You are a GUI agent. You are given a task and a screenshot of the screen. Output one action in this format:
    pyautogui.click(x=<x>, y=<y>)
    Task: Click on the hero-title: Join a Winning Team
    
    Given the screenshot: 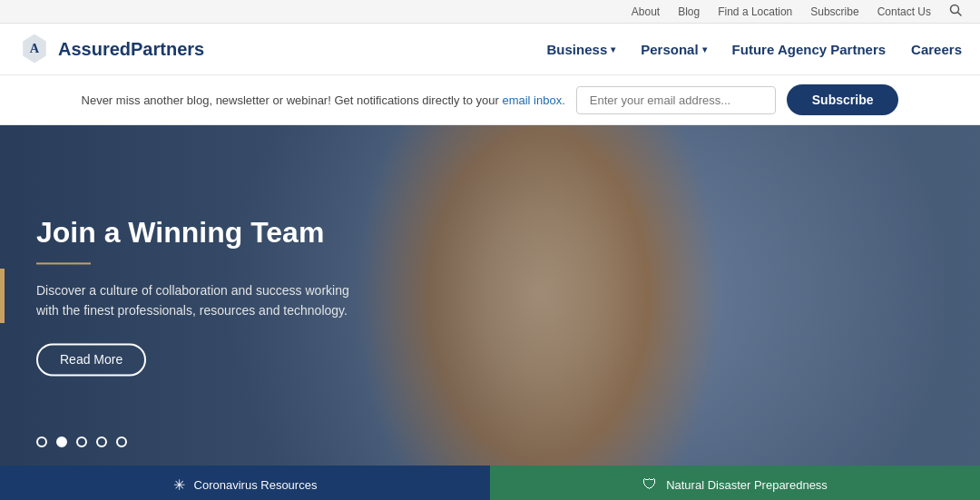 What is the action you would take?
    pyautogui.click(x=195, y=232)
    